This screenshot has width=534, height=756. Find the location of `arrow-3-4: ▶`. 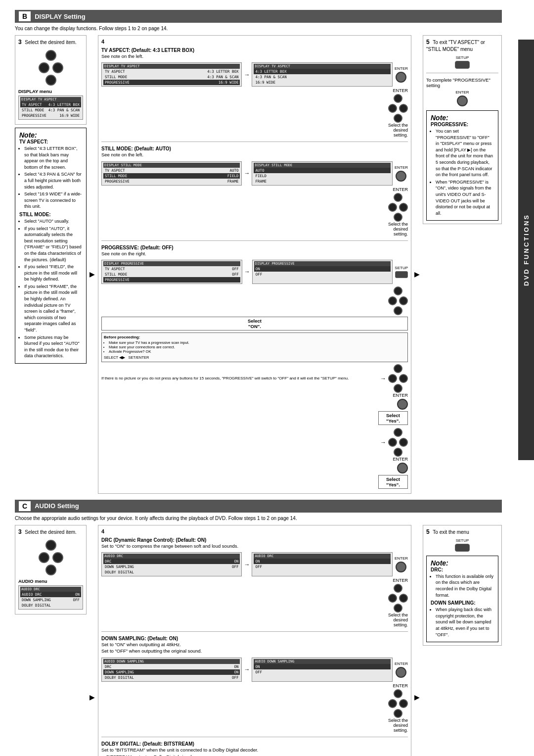

arrow-3-4: ▶ is located at coordinates (92, 274).